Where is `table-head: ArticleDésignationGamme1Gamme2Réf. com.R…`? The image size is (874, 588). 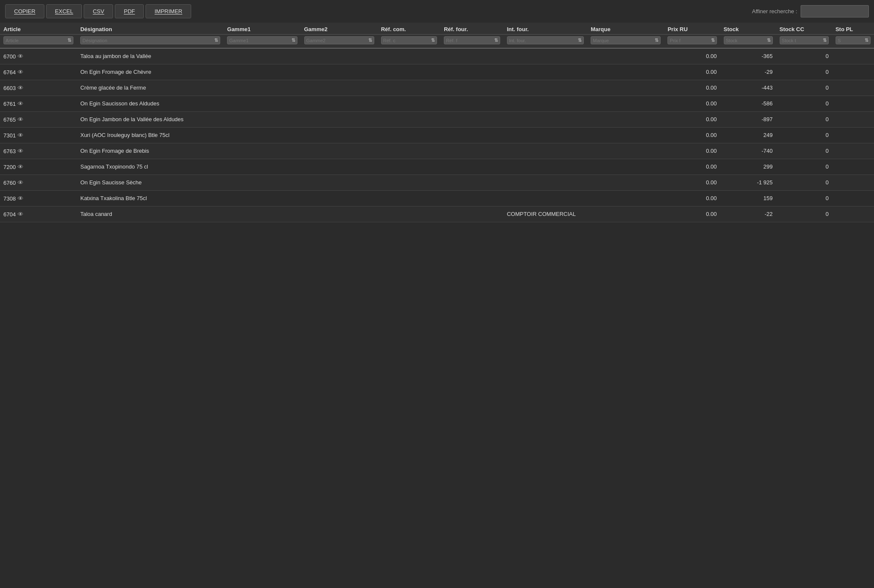
table-head: ArticleDésignationGamme1Gamme2Réf. com.R… is located at coordinates (437, 35).